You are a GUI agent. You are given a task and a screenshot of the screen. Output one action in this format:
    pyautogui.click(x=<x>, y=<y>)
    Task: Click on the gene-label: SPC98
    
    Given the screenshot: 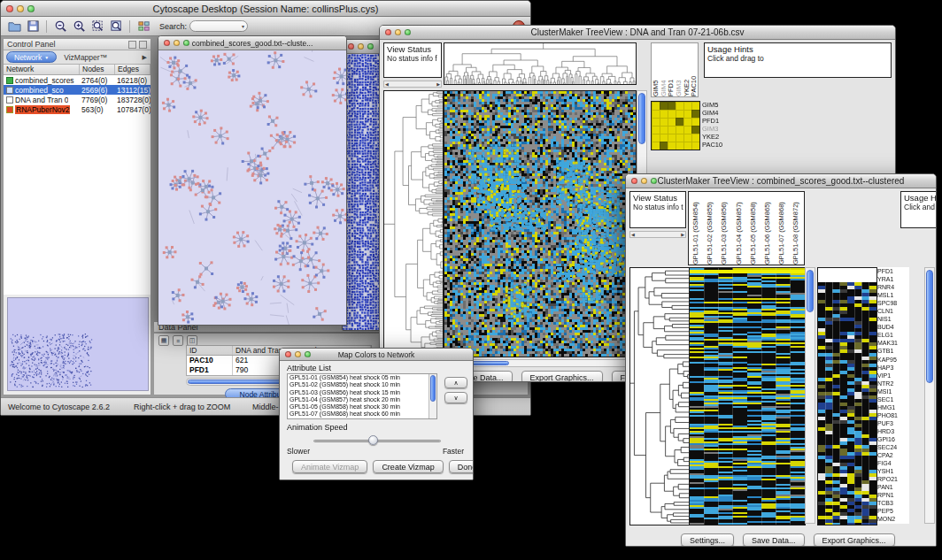 What is the action you would take?
    pyautogui.click(x=893, y=303)
    